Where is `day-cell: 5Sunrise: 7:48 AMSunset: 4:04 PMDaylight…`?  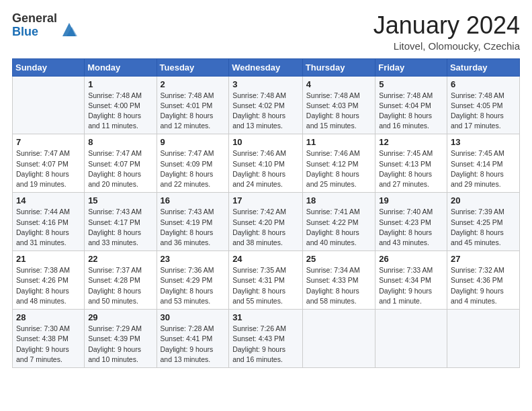
day-cell: 5Sunrise: 7:48 AMSunset: 4:04 PMDaylight… is located at coordinates (411, 105).